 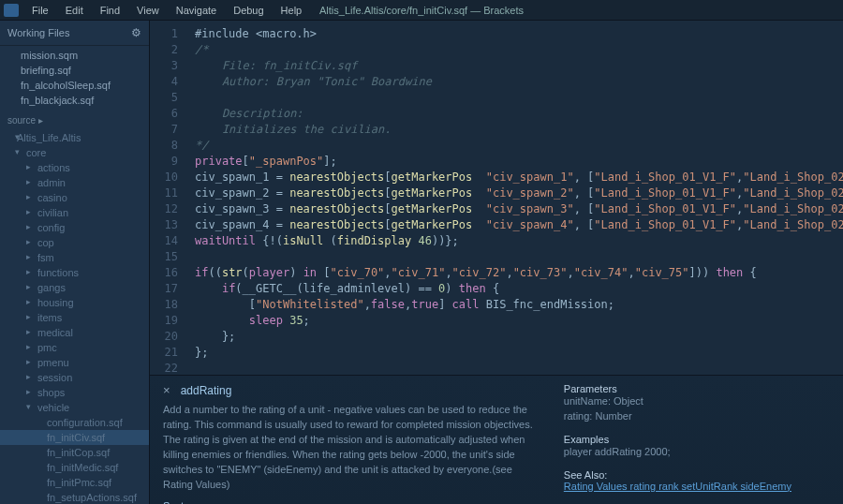 What do you see at coordinates (75, 317) in the screenshot?
I see `file-tree: Altis_Life.Altis core actionsadmincasino…` at bounding box center [75, 317].